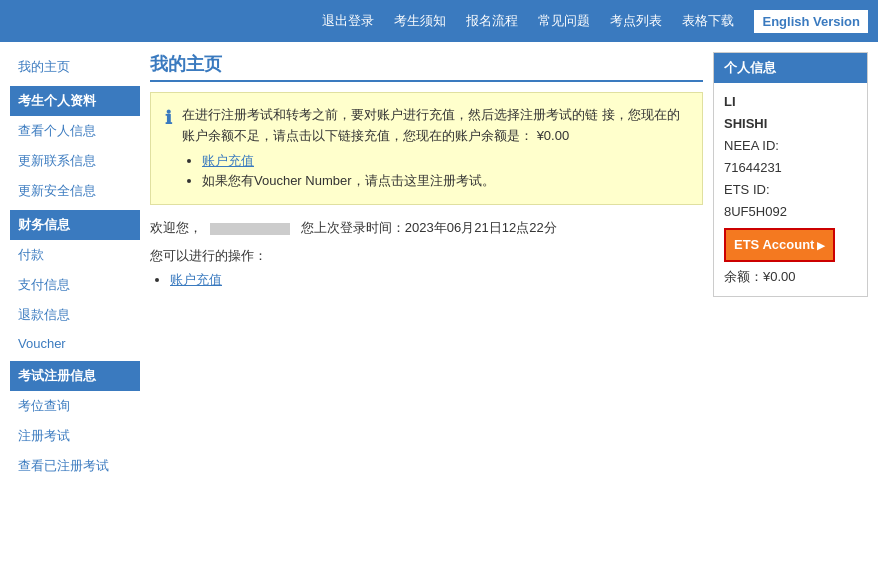 The height and width of the screenshot is (572, 878). Describe the element at coordinates (790, 277) in the screenshot. I see `balance-text: 余额：¥0.00` at that location.